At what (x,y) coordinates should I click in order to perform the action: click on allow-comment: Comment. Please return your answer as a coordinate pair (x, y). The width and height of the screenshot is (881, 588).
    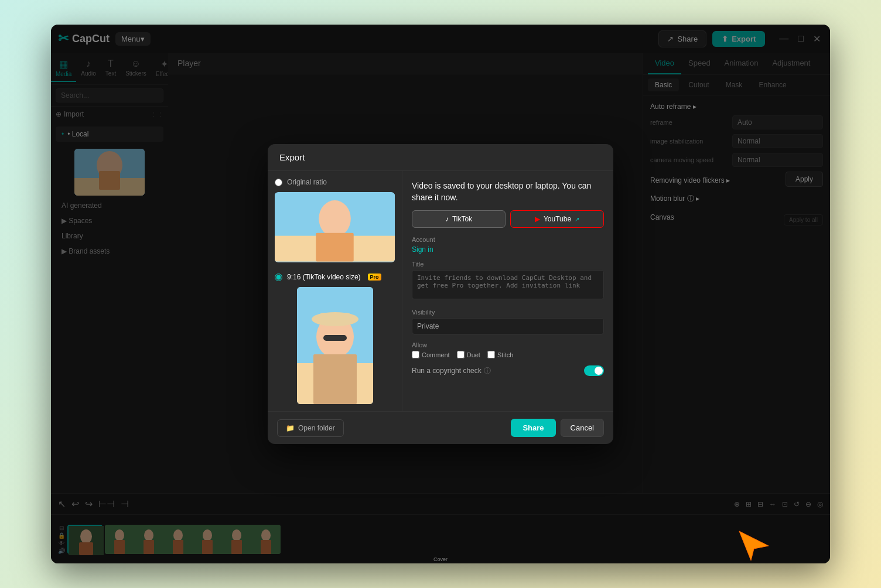
    Looking at the image, I should click on (431, 355).